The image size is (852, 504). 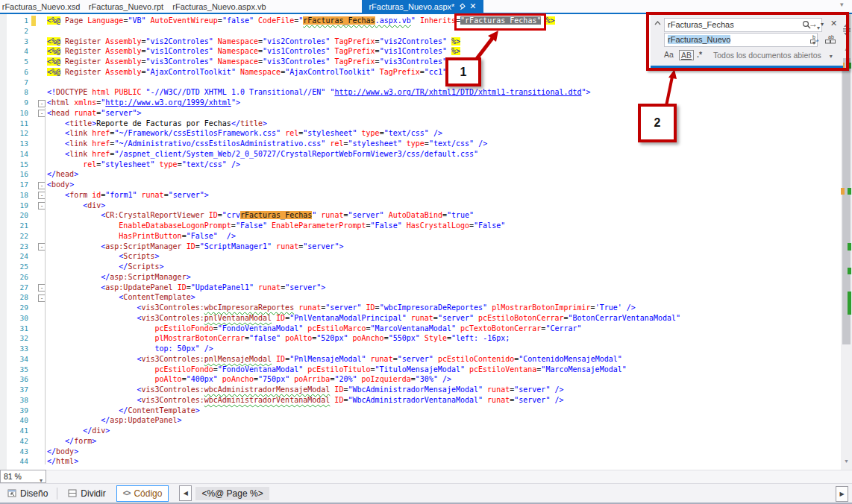 What do you see at coordinates (421, 441) in the screenshot?
I see `code-line-42: 42 </form>` at bounding box center [421, 441].